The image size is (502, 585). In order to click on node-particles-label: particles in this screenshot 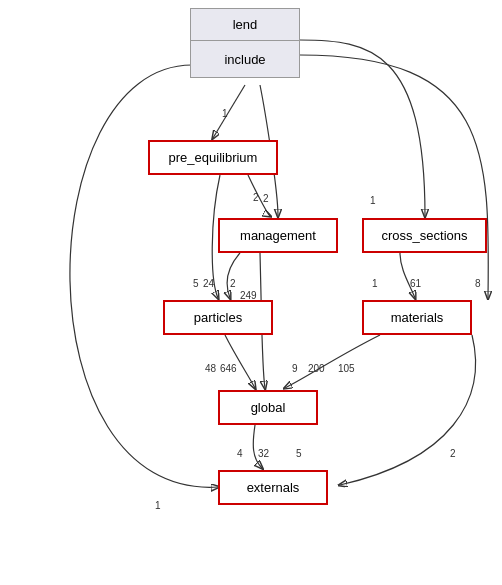, I will do `click(218, 318)`.